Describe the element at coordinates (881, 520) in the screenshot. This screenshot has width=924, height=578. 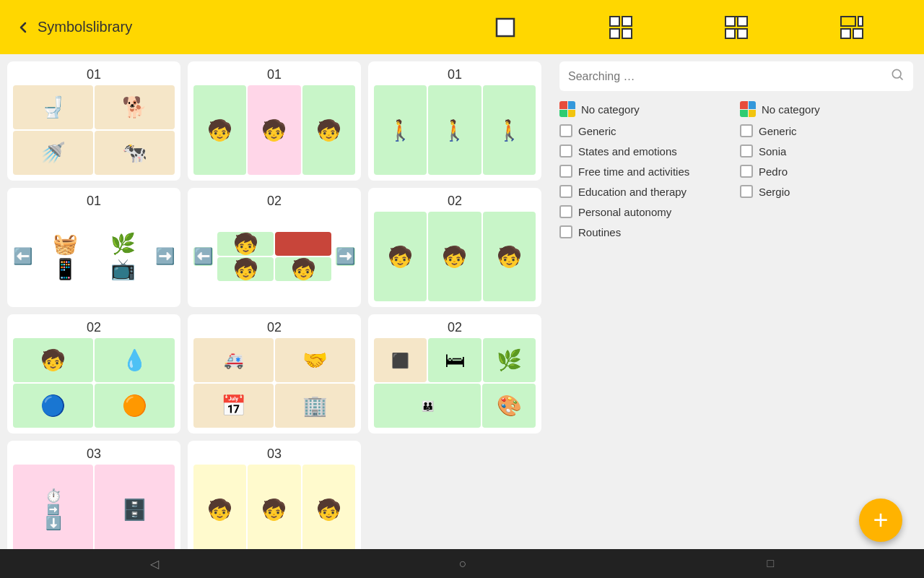
I see `add-icon: +` at that location.